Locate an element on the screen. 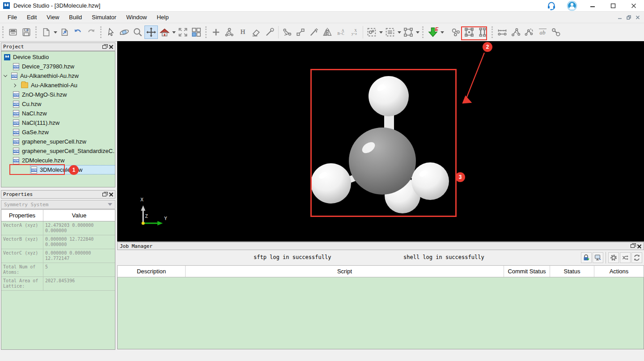  minimize-button is located at coordinates (593, 6).